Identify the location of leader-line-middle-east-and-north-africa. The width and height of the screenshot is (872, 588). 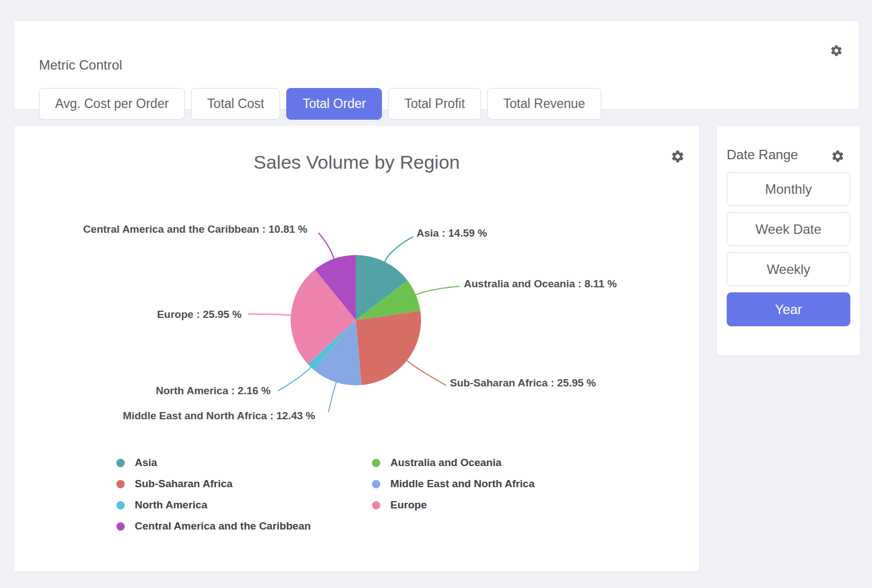
(332, 398).